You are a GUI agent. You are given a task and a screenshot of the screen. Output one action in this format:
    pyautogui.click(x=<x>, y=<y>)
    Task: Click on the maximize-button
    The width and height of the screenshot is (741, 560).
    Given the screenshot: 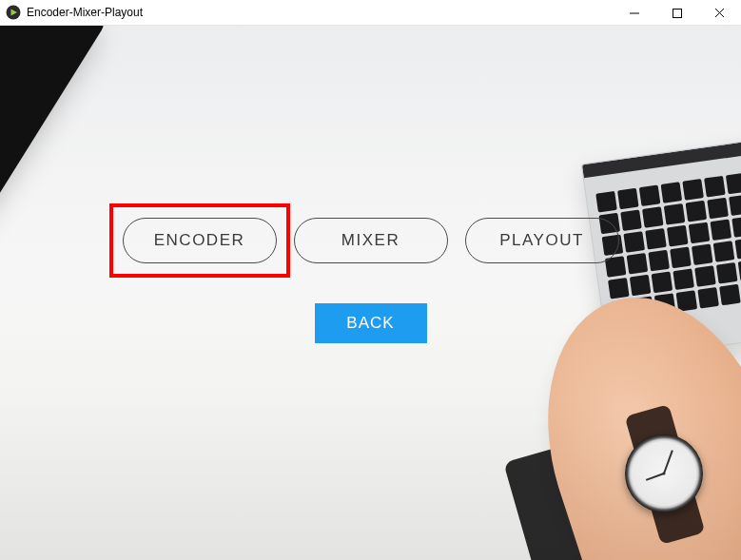 What is the action you would take?
    pyautogui.click(x=677, y=13)
    